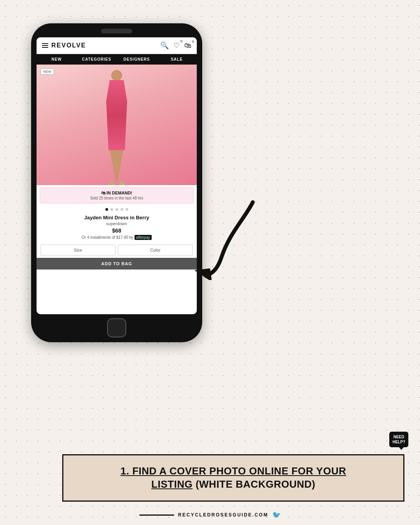  I want to click on footer-text: RECYCLEDROSESGUIDE.COM, so click(223, 515).